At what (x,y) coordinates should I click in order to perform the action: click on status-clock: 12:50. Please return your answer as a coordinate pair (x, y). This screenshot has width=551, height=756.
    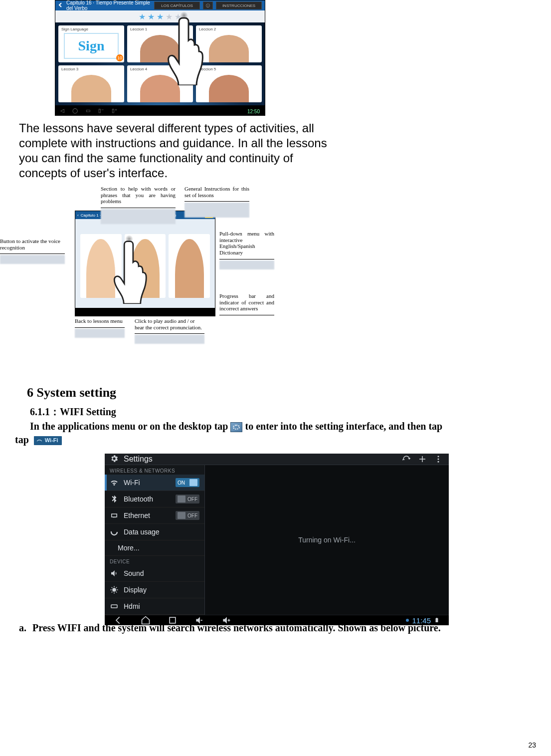
    Looking at the image, I should click on (253, 112).